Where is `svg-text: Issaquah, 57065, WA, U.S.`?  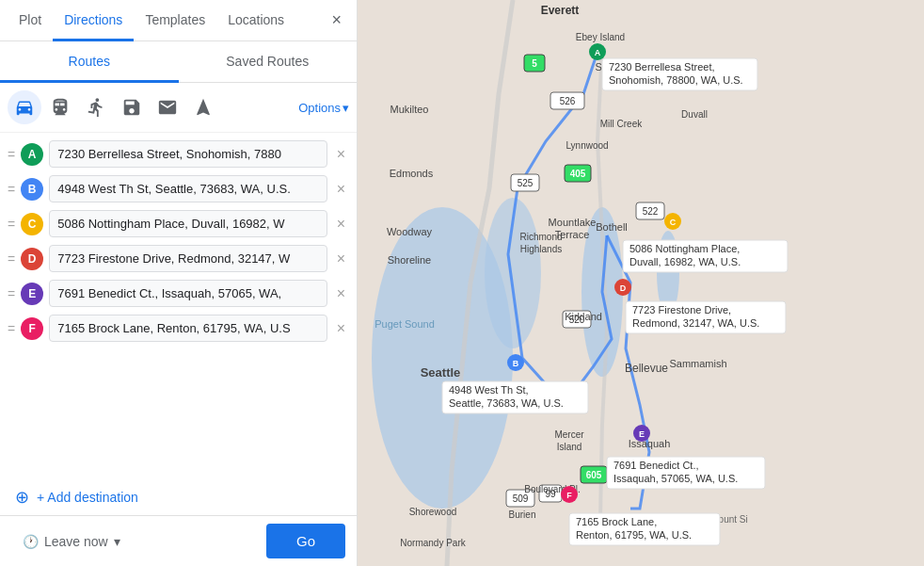 svg-text: Issaquah, 57065, WA, U.S. is located at coordinates (676, 478).